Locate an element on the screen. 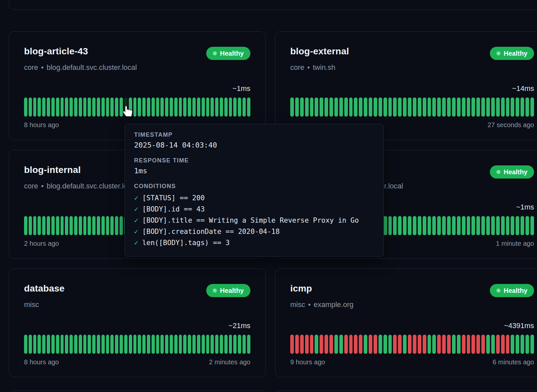 This screenshot has width=537, height=392. card-partial-bottom-right is located at coordinates (406, 391).